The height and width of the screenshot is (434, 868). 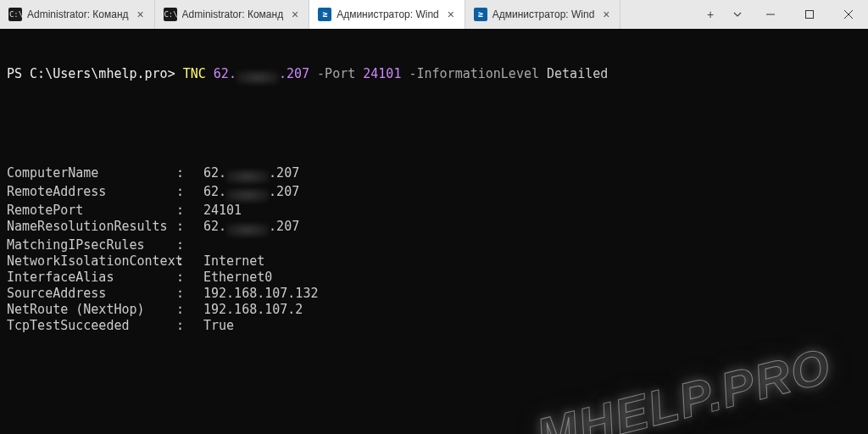 What do you see at coordinates (683, 395) in the screenshot?
I see `watermark: MHELP.PRO` at bounding box center [683, 395].